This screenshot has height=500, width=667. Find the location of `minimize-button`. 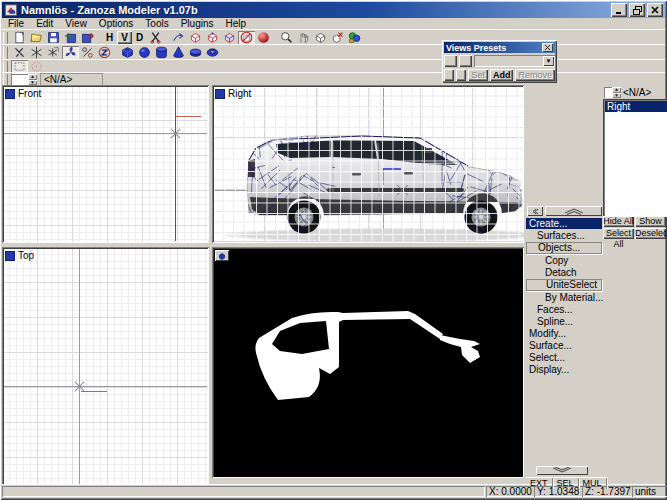

minimize-button is located at coordinates (619, 10).